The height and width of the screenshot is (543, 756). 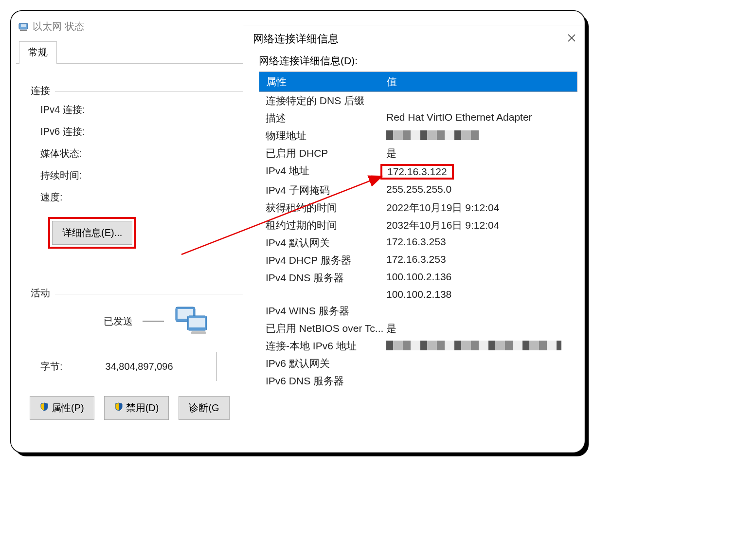 I want to click on property-cell: 描述, so click(x=326, y=118).